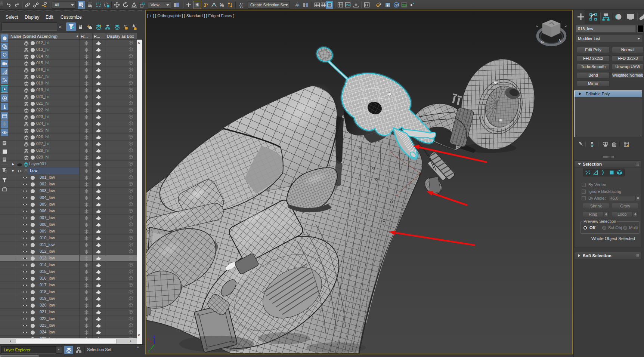  What do you see at coordinates (154, 336) in the screenshot?
I see `svg-text: z` at bounding box center [154, 336].